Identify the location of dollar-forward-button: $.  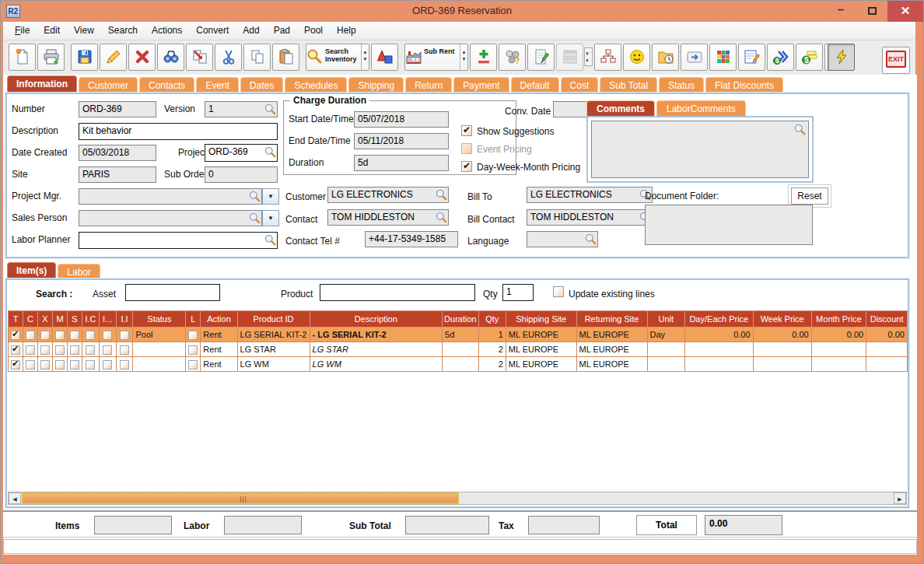
(781, 58).